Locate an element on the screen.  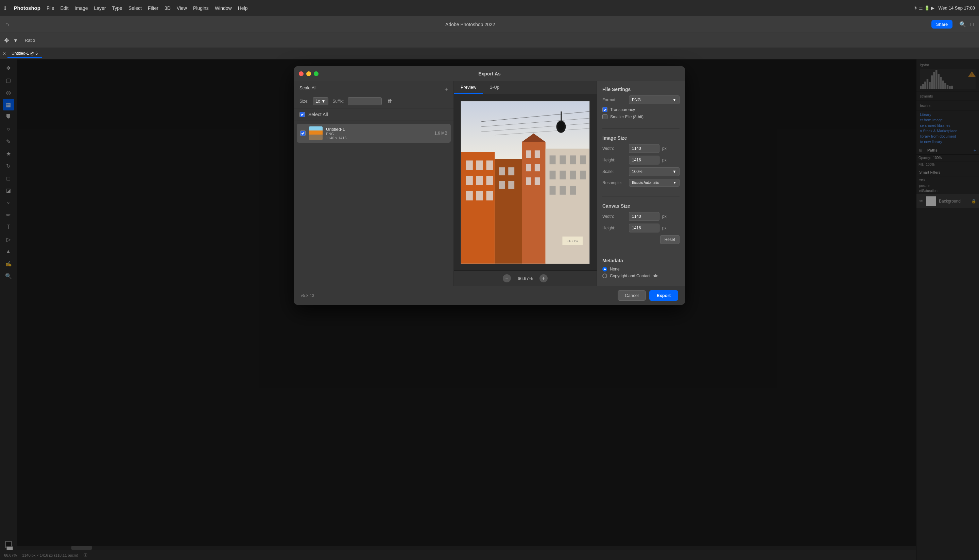
resample-select: Bicubic Automatic ▼ is located at coordinates (654, 183).